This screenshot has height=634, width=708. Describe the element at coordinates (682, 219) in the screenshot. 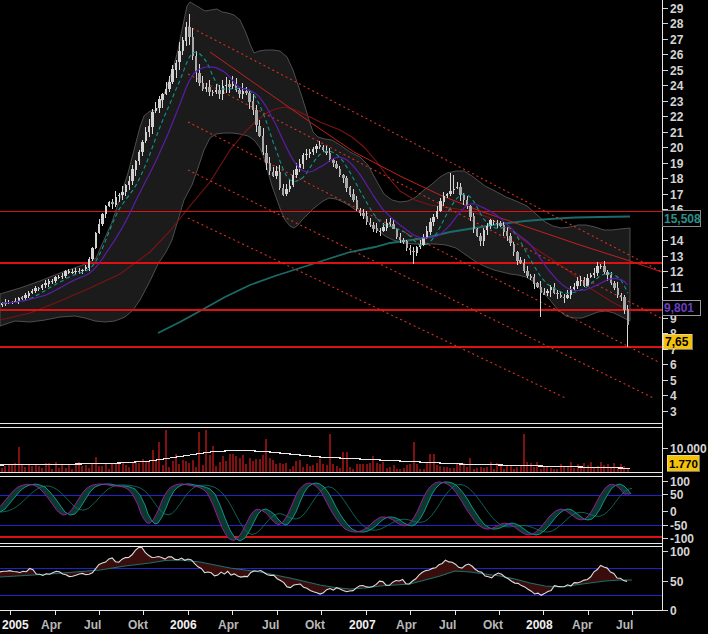

I see `svg-text: 15,508` at that location.